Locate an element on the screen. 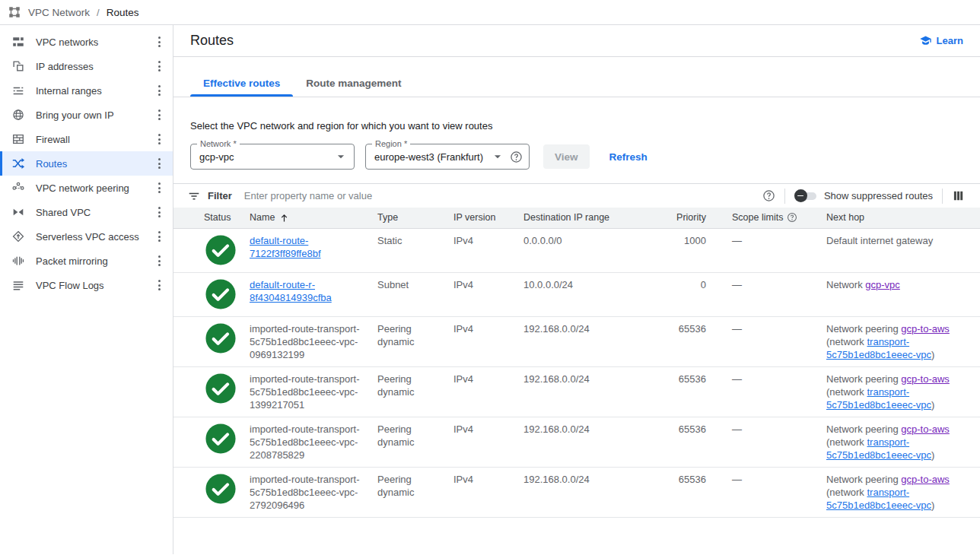 This screenshot has width=980, height=555. refresh-button: Refresh is located at coordinates (628, 157).